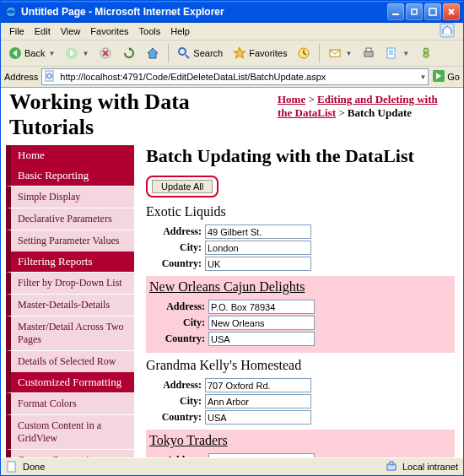 Image resolution: width=464 pixels, height=476 pixels. Describe the element at coordinates (414, 12) in the screenshot. I see `restore-button` at that location.